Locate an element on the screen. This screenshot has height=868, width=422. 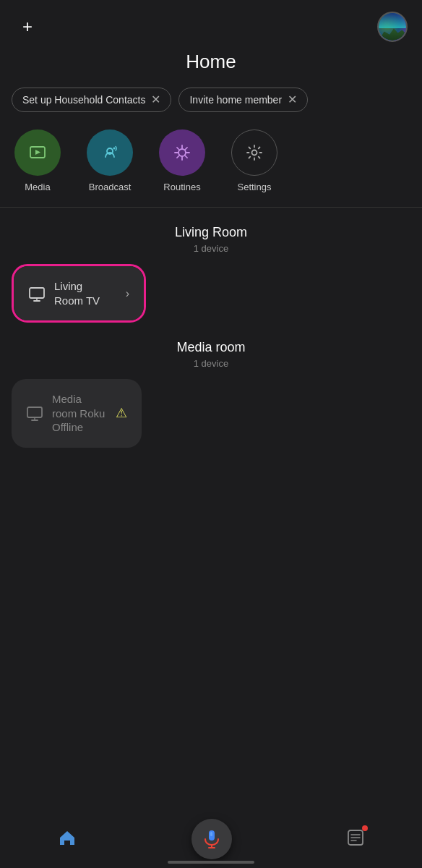
home-indicator is located at coordinates (211, 862).